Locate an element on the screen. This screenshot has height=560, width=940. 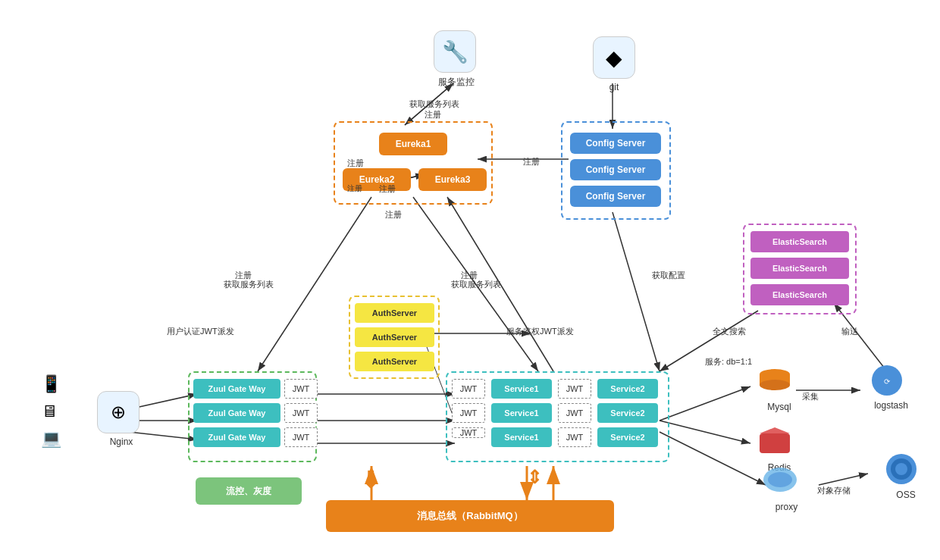
service2a-box: Service2 is located at coordinates (628, 389).